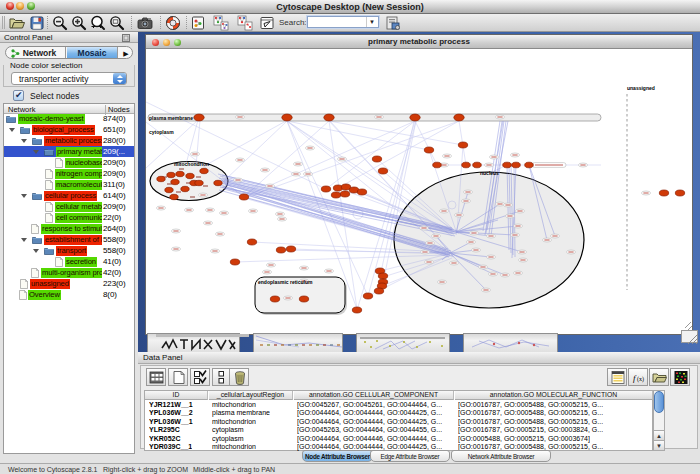  Describe the element at coordinates (641, 88) in the screenshot. I see `svg-text: unassigned` at that location.